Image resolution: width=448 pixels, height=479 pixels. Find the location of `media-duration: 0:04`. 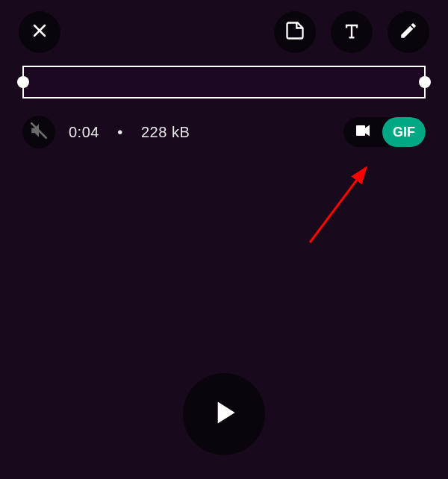

media-duration: 0:04 is located at coordinates (84, 132).